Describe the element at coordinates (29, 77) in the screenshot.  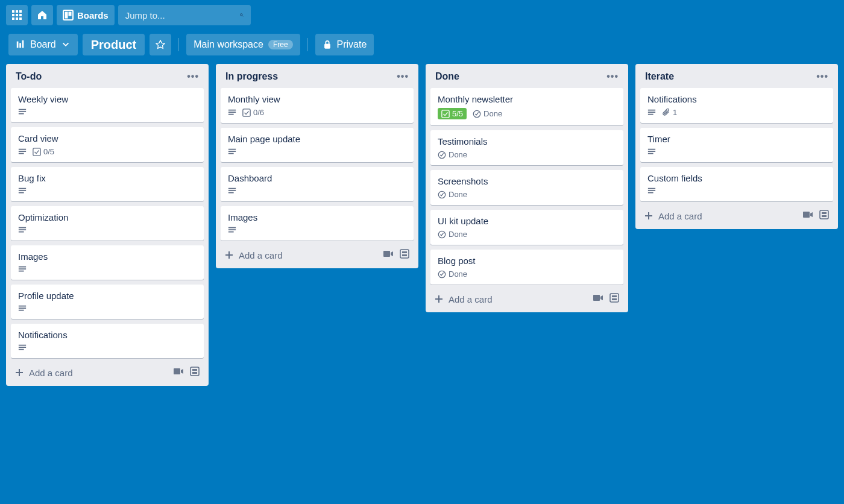
I see `list-title: To-do` at that location.